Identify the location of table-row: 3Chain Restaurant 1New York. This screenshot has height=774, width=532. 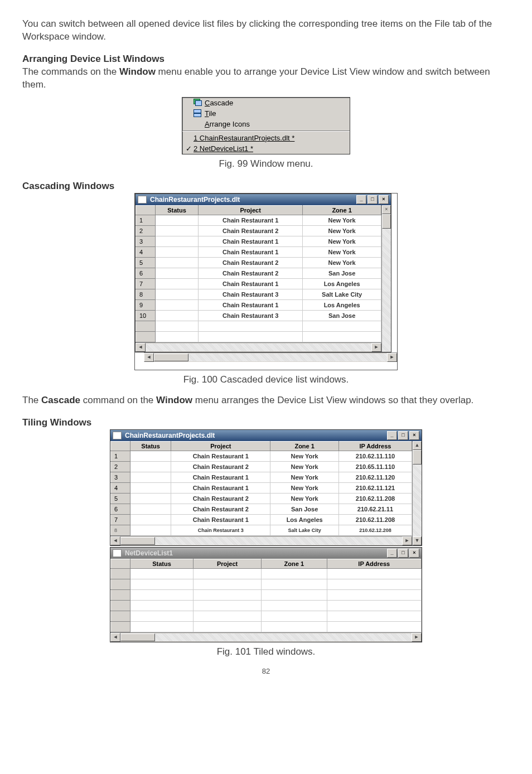
(259, 241).